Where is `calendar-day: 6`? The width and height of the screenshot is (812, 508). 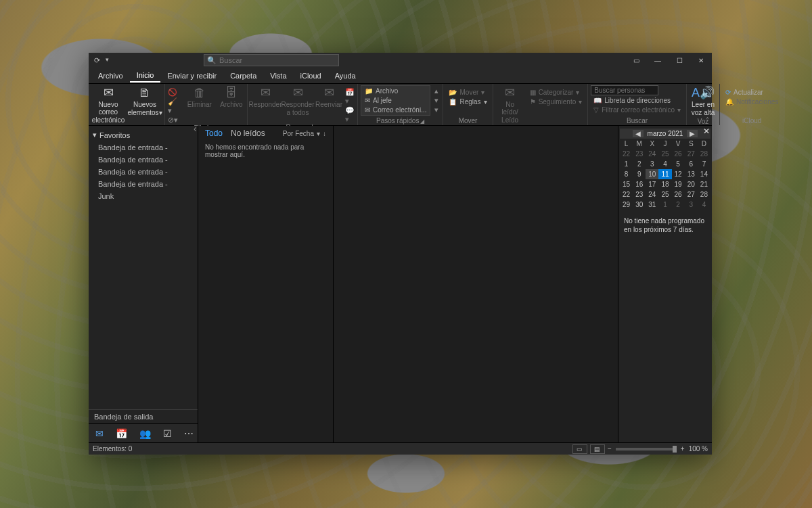
calendar-day: 6 is located at coordinates (692, 164).